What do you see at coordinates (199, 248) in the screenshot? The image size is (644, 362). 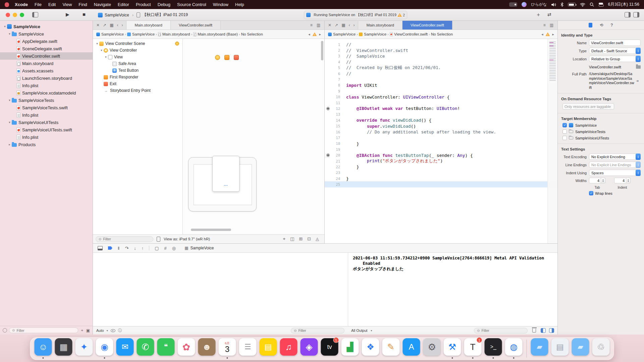 I see `debug-process-selector: ▦ SampleVoice` at bounding box center [199, 248].